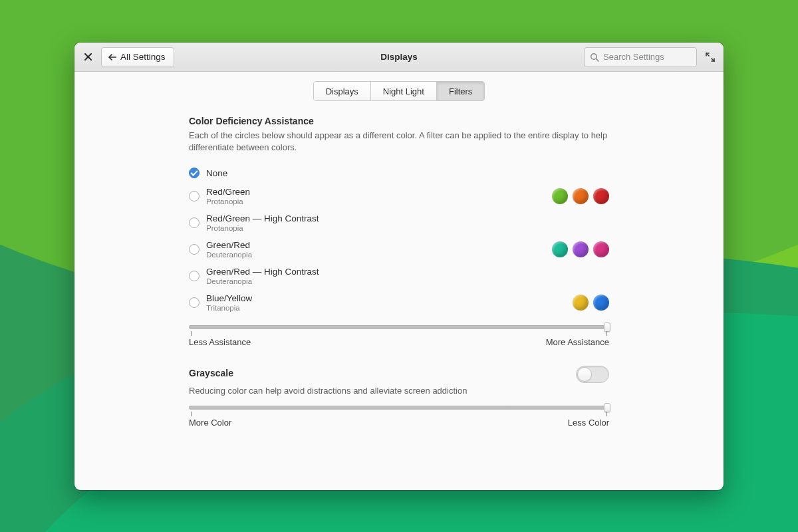 The width and height of the screenshot is (798, 532). Describe the element at coordinates (399, 121) in the screenshot. I see `cda-title: Color Deficiency Assistance` at that location.